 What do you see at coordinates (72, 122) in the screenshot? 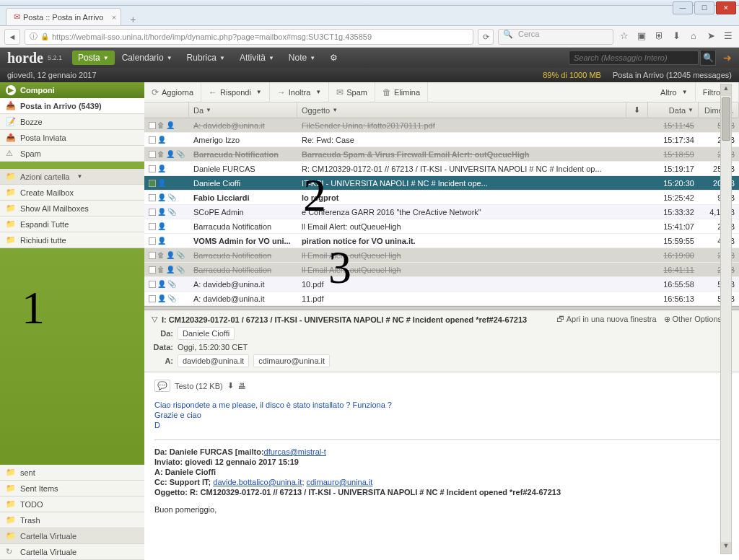
I see `folder-bozze: 📝Bozze` at bounding box center [72, 122].